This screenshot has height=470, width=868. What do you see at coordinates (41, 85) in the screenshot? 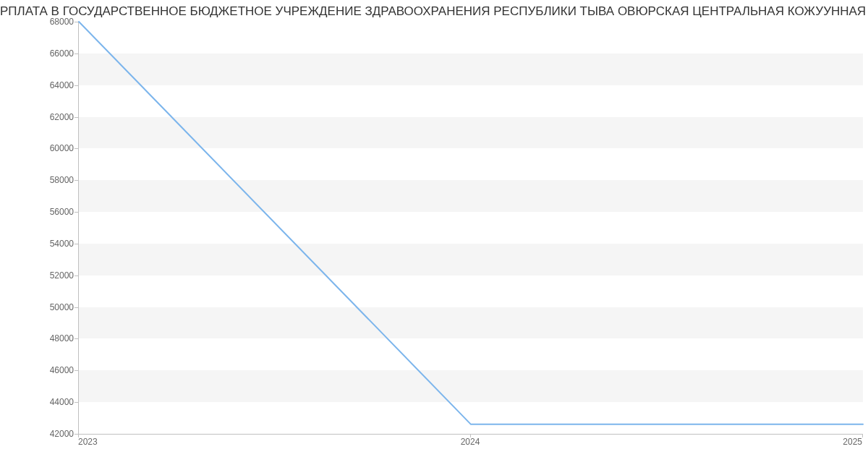
I see `y-axis-tick-label: 64000` at bounding box center [41, 85].